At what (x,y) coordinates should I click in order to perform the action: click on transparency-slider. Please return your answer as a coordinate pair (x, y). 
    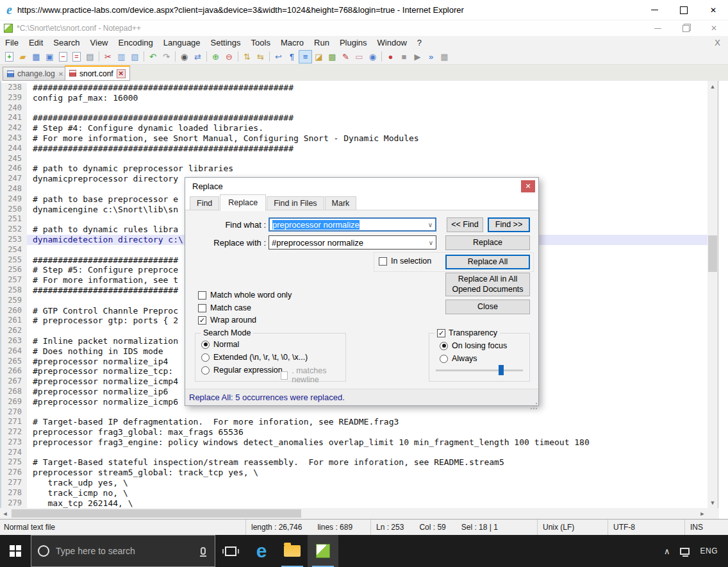
    Looking at the image, I should click on (479, 371).